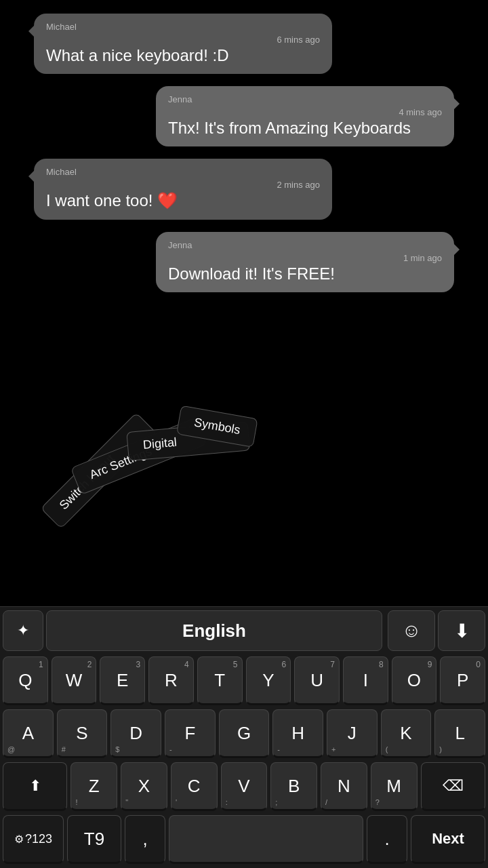  I want to click on next-label: Next, so click(448, 839).